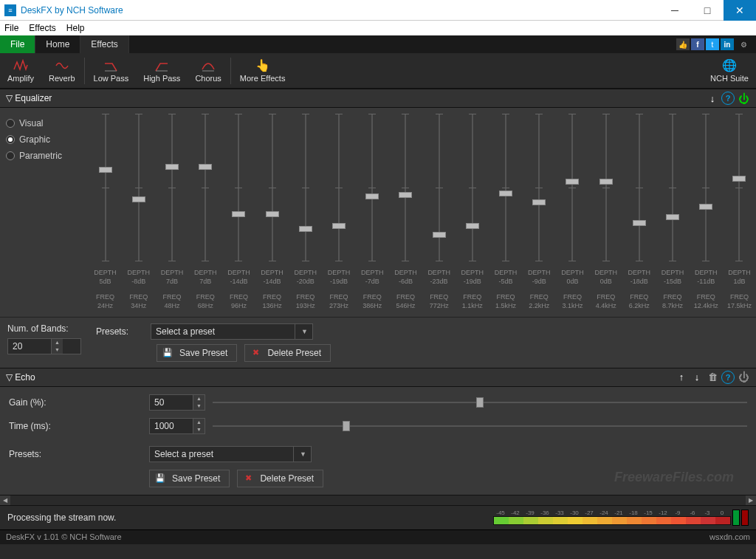 This screenshot has width=756, height=559. Describe the element at coordinates (605, 301) in the screenshot. I see `freq-label: FREQ4.4kHz` at that location.